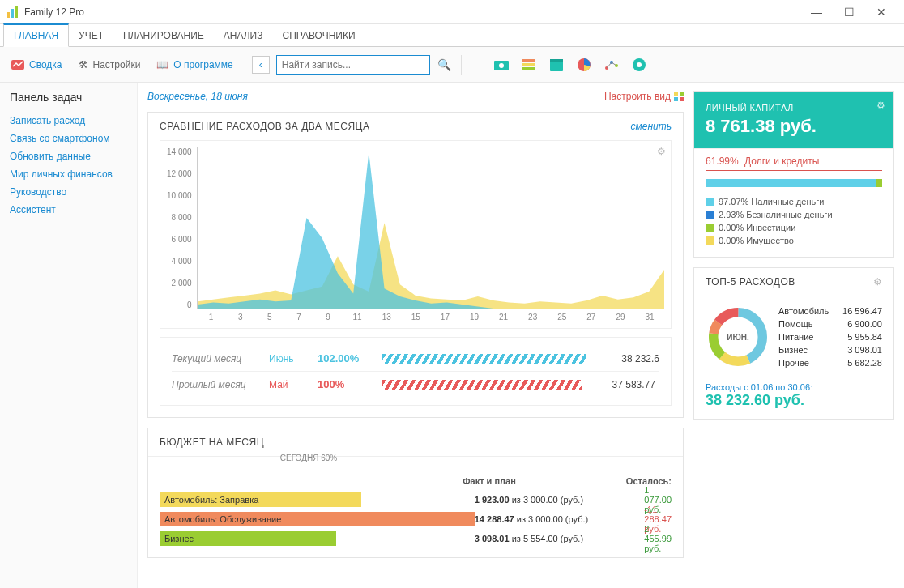  I want to click on prev-label: Прошлый месяц, so click(220, 385).